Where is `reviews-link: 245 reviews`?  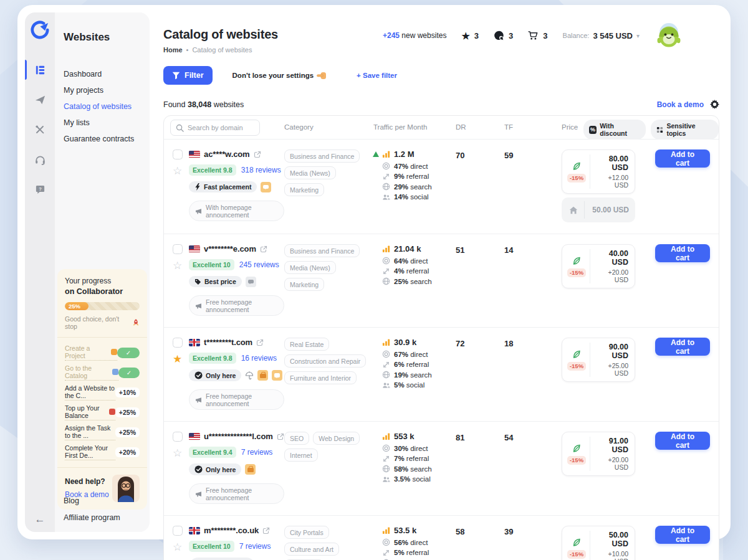 reviews-link: 245 reviews is located at coordinates (259, 265).